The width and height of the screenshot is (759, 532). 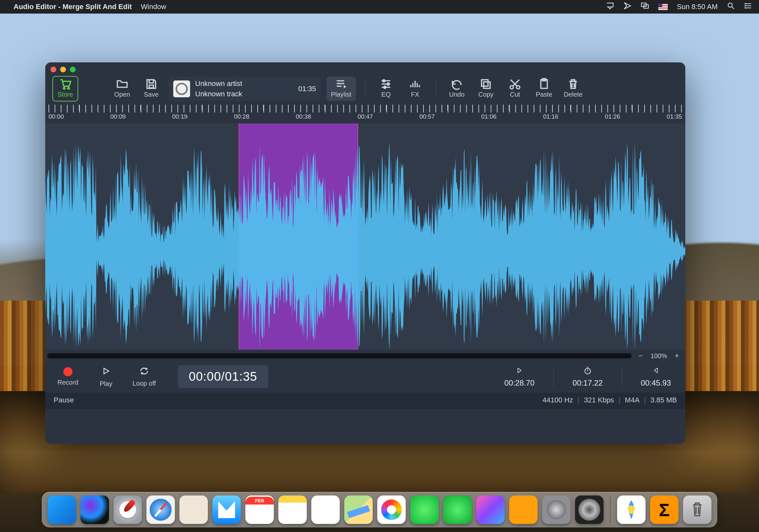 What do you see at coordinates (326, 510) in the screenshot?
I see `dock-app-reminders` at bounding box center [326, 510].